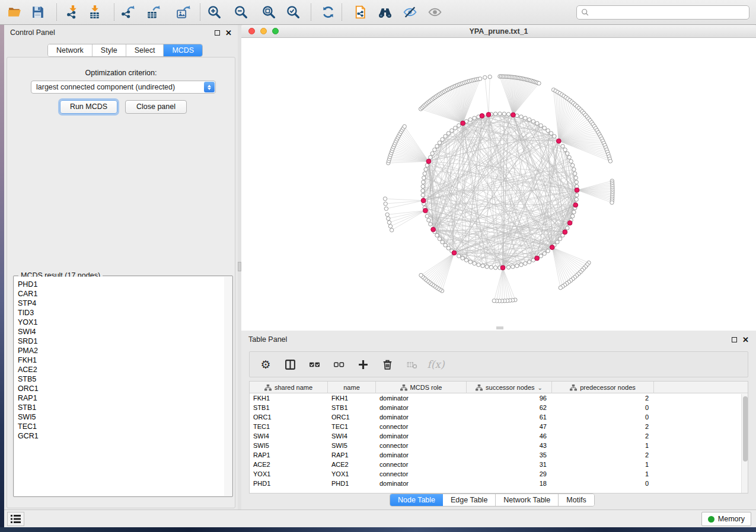  Describe the element at coordinates (119, 370) in the screenshot. I see `mcds-result-item: ACE2` at that location.